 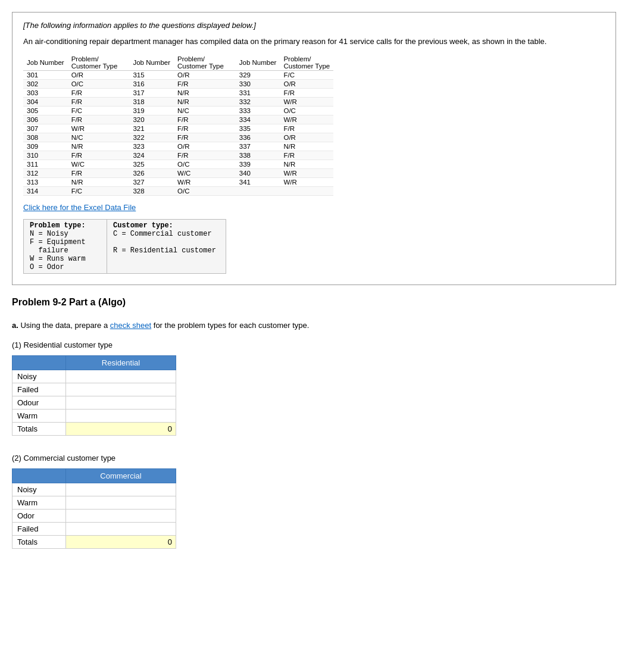 What do you see at coordinates (99, 137) in the screenshot?
I see `table-cell: N/C` at bounding box center [99, 137].